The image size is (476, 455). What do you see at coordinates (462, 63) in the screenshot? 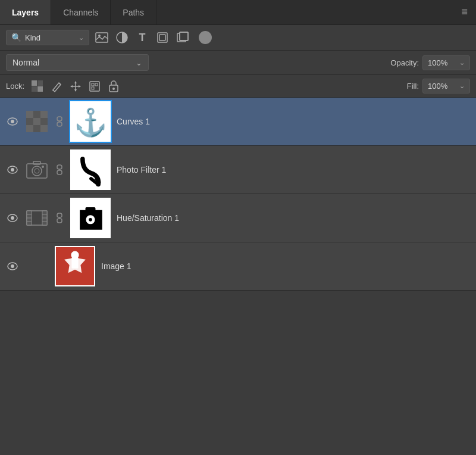
I see `opacity-arrow: ⌄` at bounding box center [462, 63].